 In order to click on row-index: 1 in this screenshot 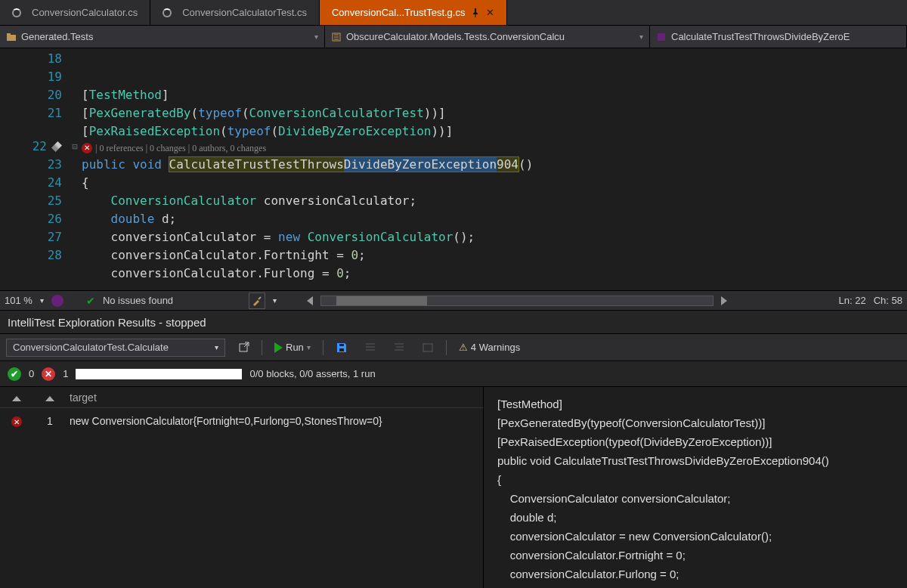, I will do `click(50, 421)`.